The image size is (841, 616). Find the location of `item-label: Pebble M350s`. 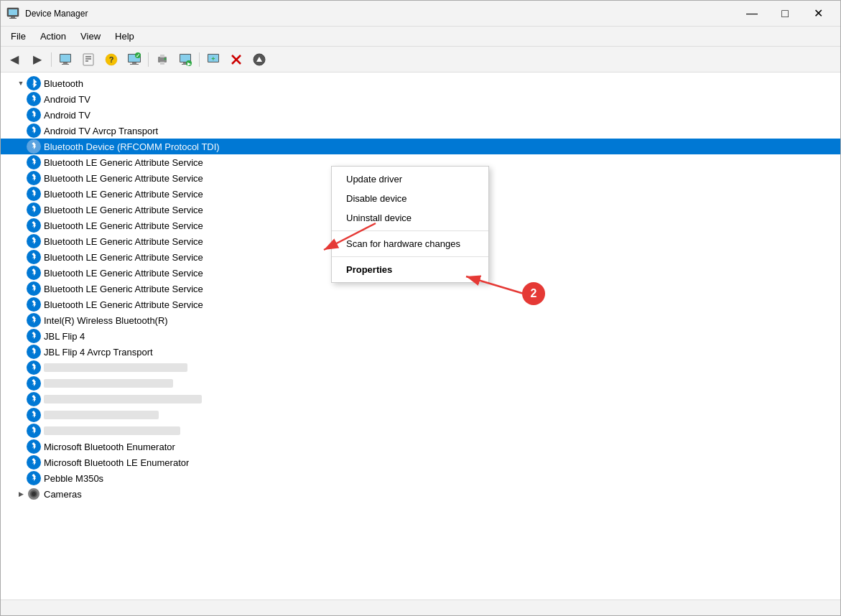

item-label: Pebble M350s is located at coordinates (73, 478).